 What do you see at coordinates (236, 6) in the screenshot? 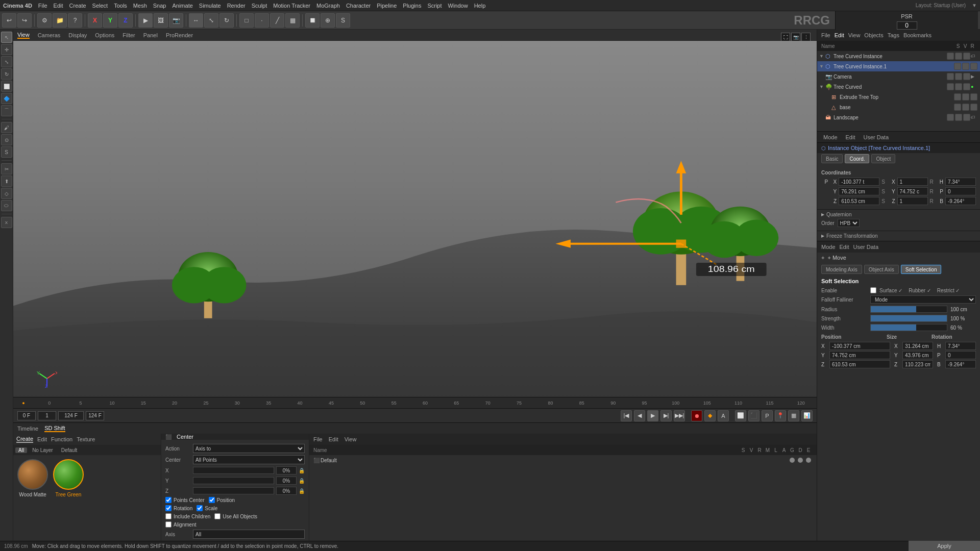
I see `menu-render: Render` at bounding box center [236, 6].